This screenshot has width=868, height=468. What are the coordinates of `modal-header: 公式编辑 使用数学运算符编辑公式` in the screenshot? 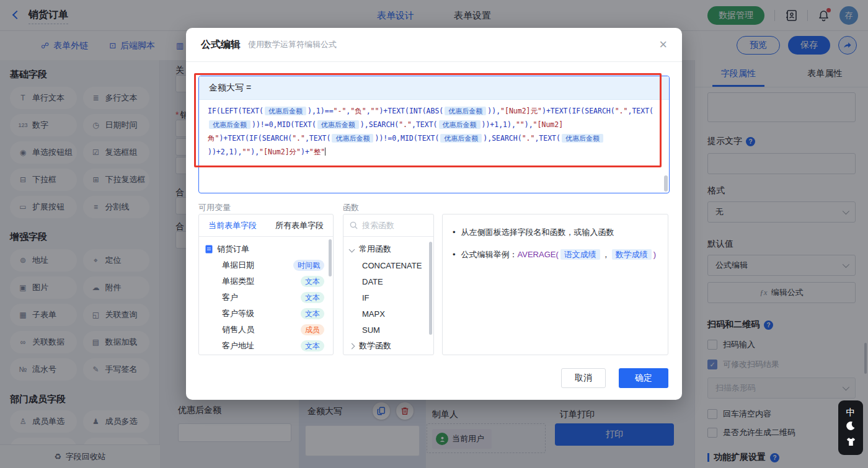 It's located at (434, 45).